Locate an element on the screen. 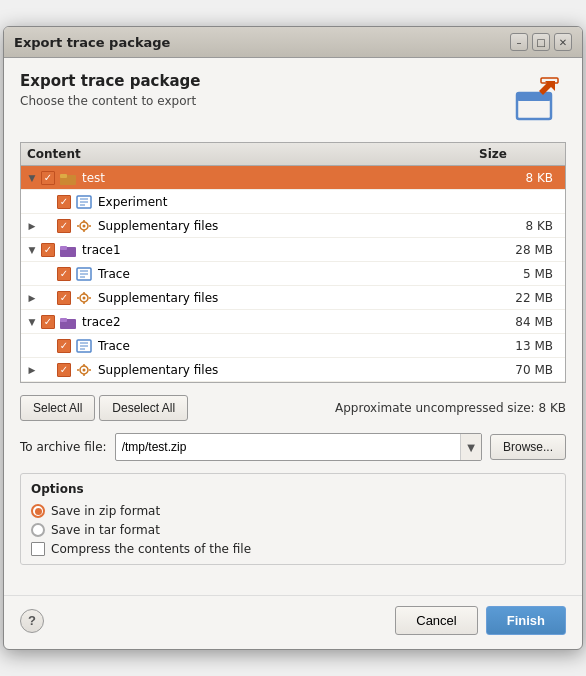 Image resolution: width=586 pixels, height=676 pixels. compress-row: Compress the contents of the file is located at coordinates (293, 549).